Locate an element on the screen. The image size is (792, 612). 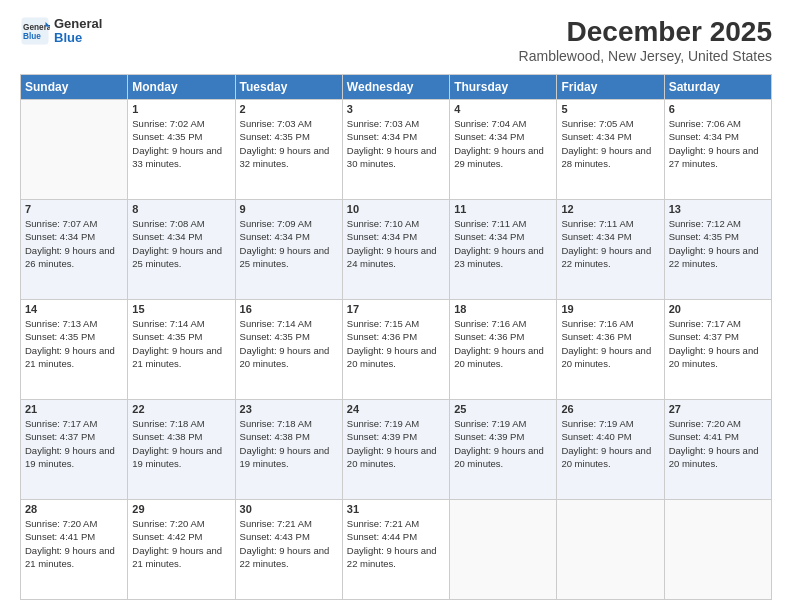
day-info: Sunrise: 7:14 AMSunset: 4:35 PMDaylight:… is located at coordinates (181, 344).